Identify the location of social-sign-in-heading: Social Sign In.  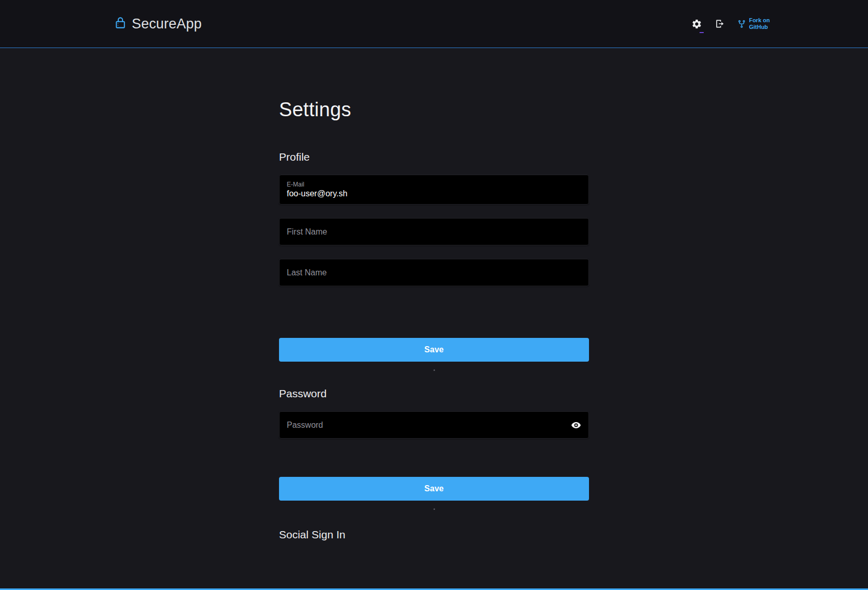
(434, 535).